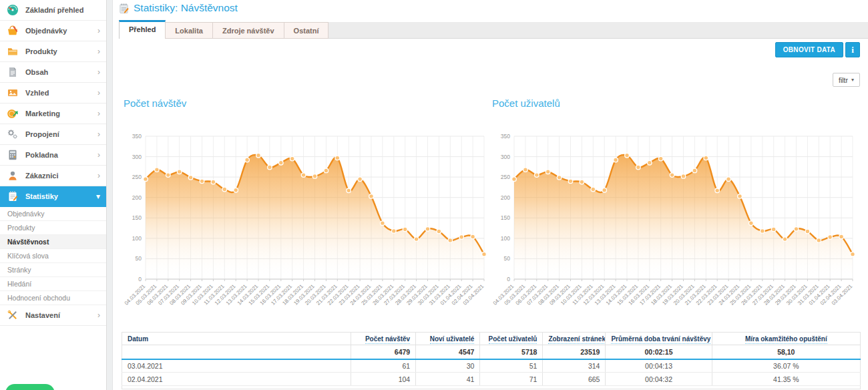 The width and height of the screenshot is (868, 390). What do you see at coordinates (236, 353) in the screenshot?
I see `summary-cell` at bounding box center [236, 353].